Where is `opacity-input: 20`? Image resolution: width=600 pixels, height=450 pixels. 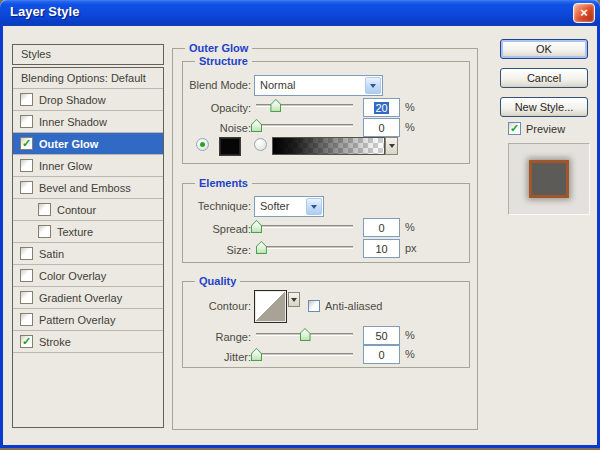 opacity-input: 20 is located at coordinates (382, 108).